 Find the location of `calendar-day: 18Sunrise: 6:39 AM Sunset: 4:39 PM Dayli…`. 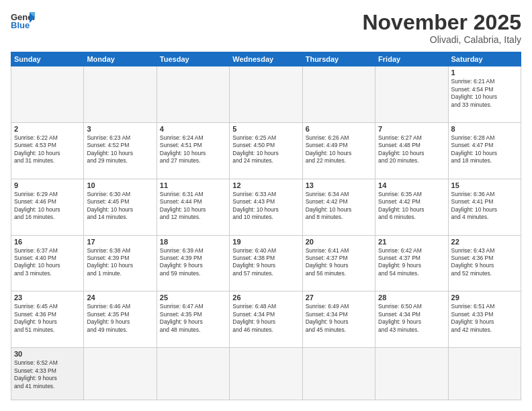

calendar-day: 18Sunrise: 6:39 AM Sunset: 4:39 PM Dayli… is located at coordinates (193, 263).